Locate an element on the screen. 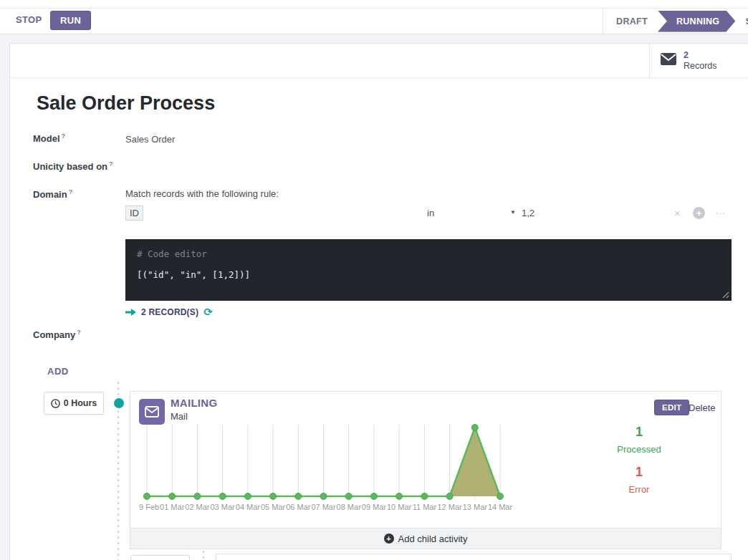 The image size is (748, 560). domain-code-editor: # Code editor [("id", "in", [1,2])] is located at coordinates (428, 270).